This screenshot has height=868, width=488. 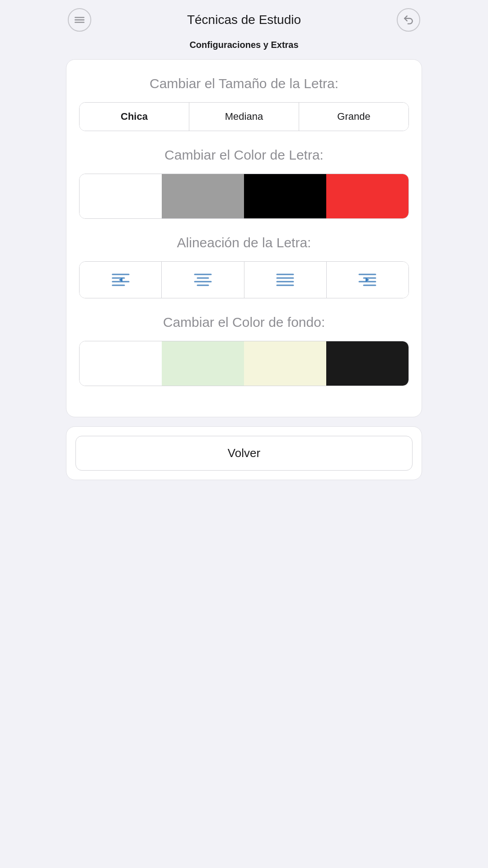 What do you see at coordinates (367, 196) in the screenshot?
I see `color-red` at bounding box center [367, 196].